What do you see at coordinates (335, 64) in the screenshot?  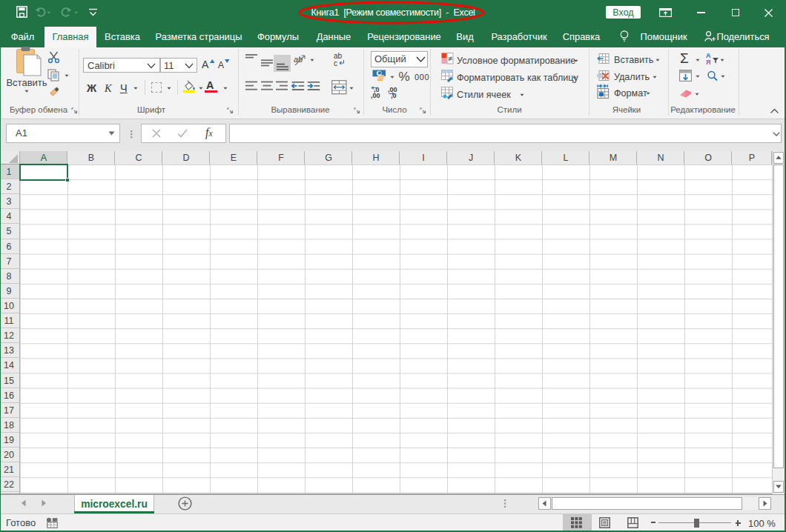 I see `svg-text: c` at bounding box center [335, 64].